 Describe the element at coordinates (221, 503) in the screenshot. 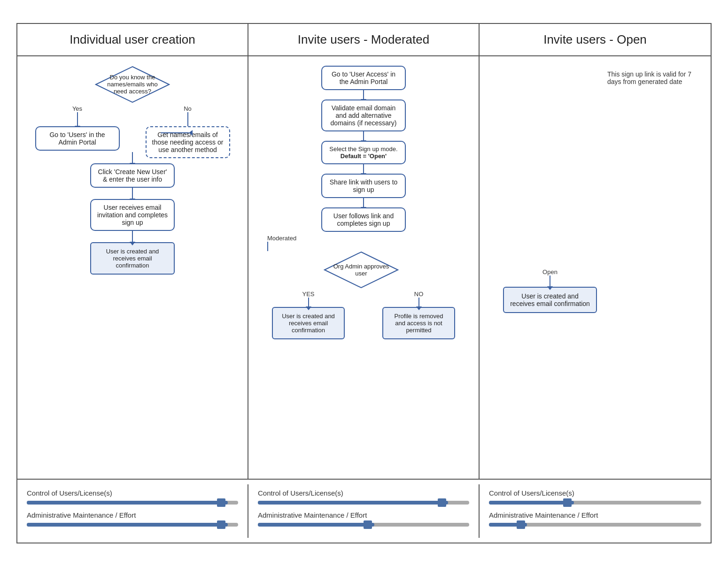

I see `footer-col1-control-thumb` at that location.